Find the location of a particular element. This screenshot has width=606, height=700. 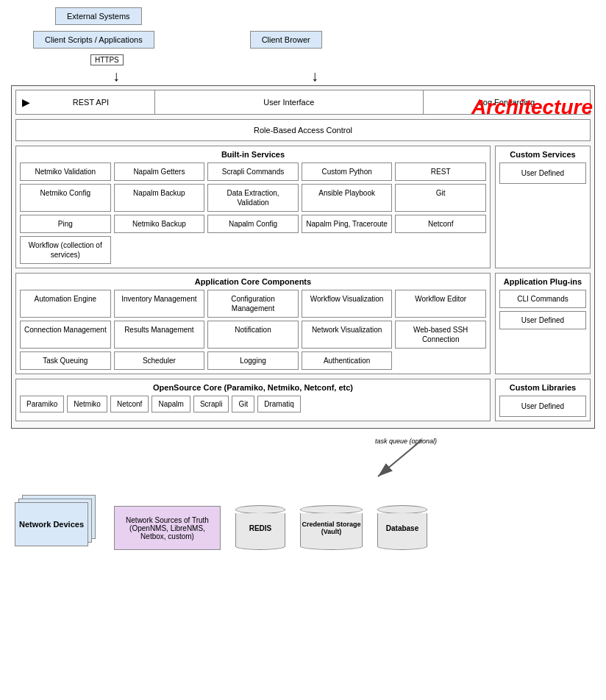

app-results-management: Results Management is located at coordinates (160, 335).